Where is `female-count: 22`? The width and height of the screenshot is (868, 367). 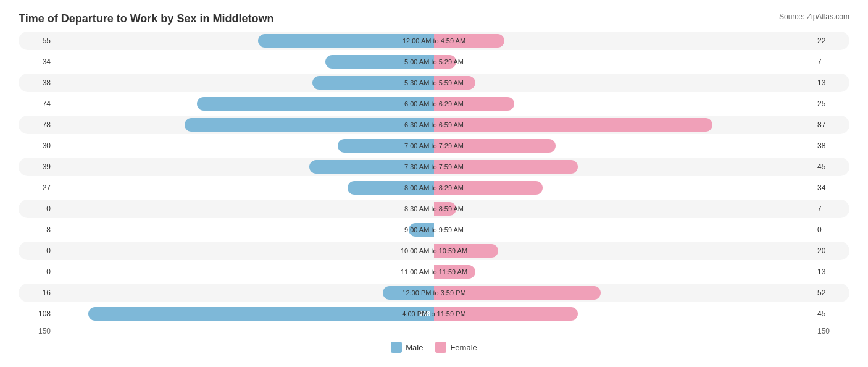
female-count: 22 is located at coordinates (831, 41).